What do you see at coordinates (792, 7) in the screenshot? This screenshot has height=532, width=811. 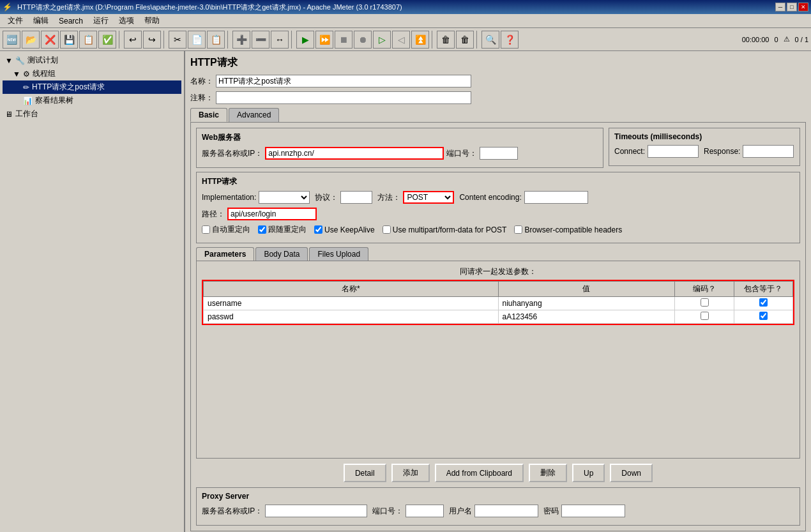 I see `maximize-button: □` at bounding box center [792, 7].